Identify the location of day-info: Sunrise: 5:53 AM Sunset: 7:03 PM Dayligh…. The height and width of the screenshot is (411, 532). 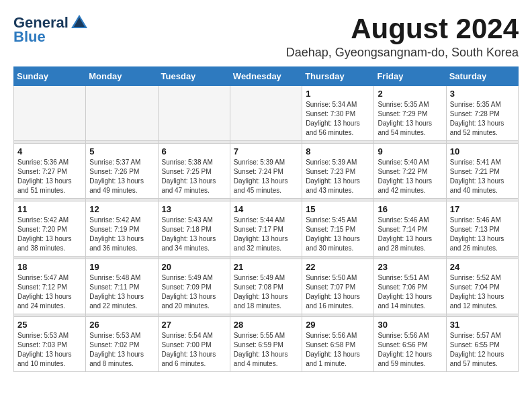
(50, 350).